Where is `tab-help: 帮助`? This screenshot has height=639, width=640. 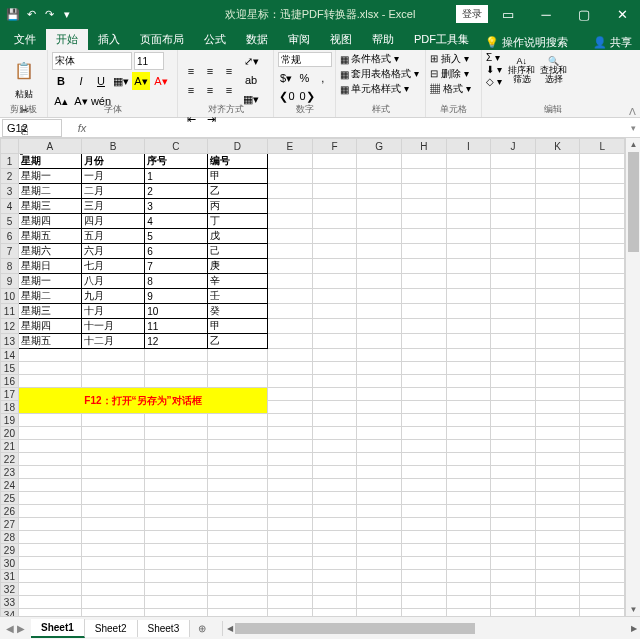
tab-help: 帮助 is located at coordinates (383, 40).